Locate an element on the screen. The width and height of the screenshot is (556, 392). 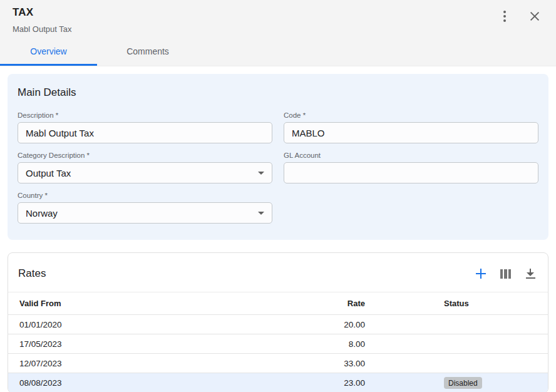
table-row: 01/01/2020 20.00 is located at coordinates (278, 324).